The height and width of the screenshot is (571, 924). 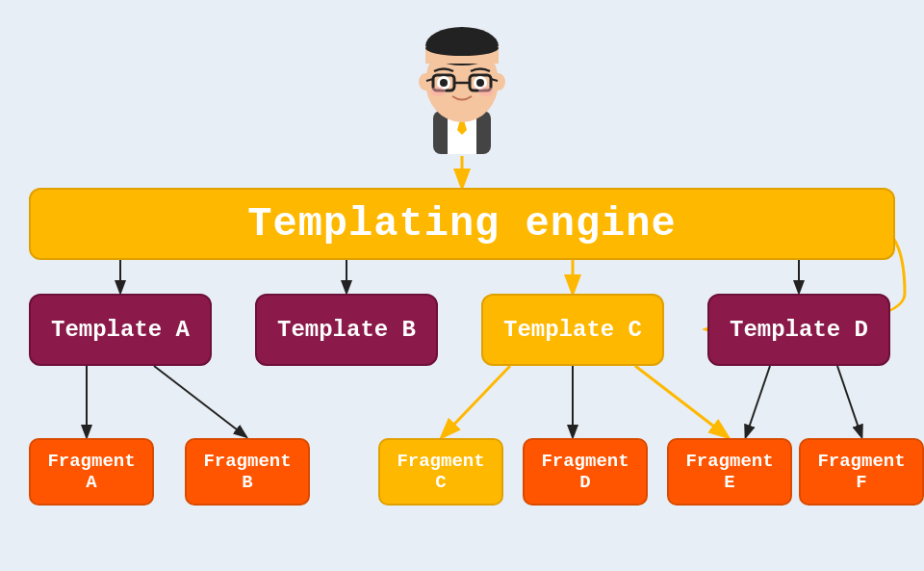 What do you see at coordinates (585, 472) in the screenshot?
I see `fragment-d-box: FragmentD` at bounding box center [585, 472].